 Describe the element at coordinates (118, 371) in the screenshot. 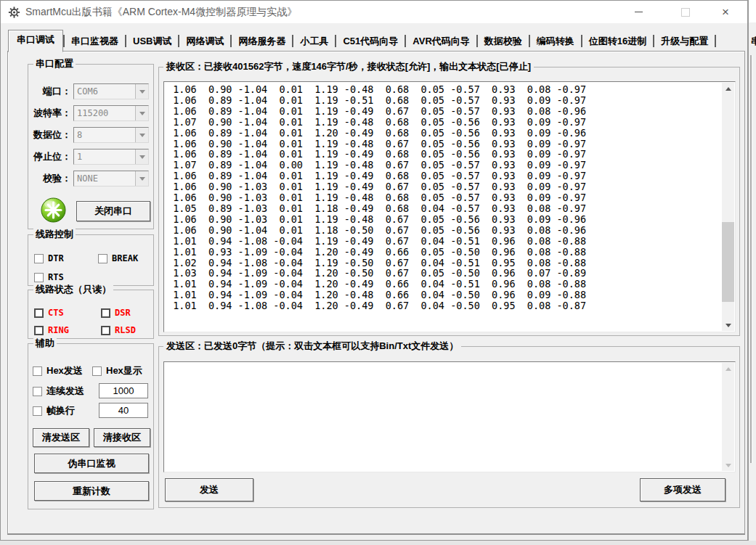

I see `checkbox-hex-show: Hex显示` at that location.